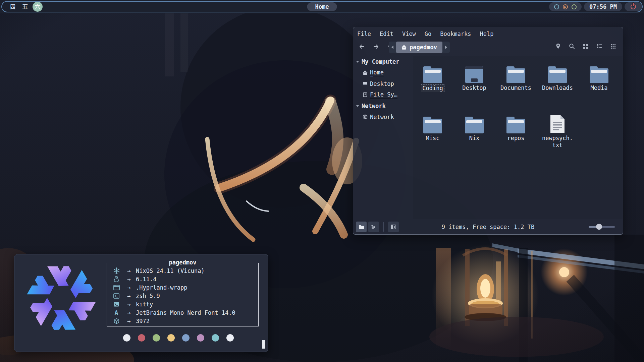  Describe the element at coordinates (486, 34) in the screenshot. I see `menu-help: Help` at that location.